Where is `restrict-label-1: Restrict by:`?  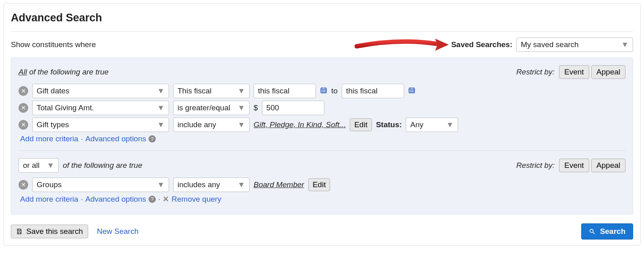
restrict-label-1: Restrict by: is located at coordinates (535, 72).